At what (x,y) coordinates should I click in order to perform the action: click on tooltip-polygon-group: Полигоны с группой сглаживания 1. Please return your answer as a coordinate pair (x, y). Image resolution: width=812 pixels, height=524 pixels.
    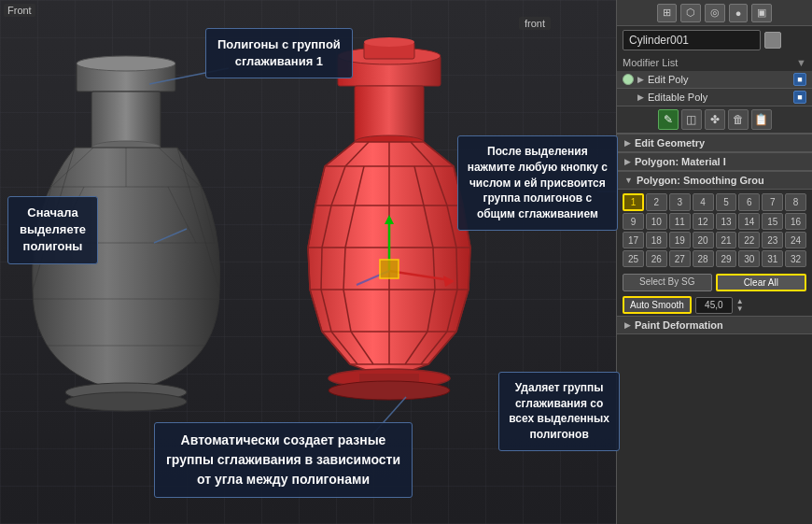
    Looking at the image, I should click on (279, 53).